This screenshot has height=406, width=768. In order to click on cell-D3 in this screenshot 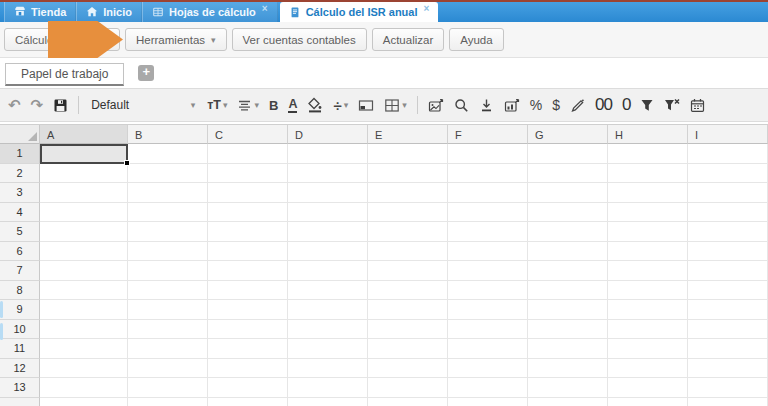, I will do `click(328, 193)`.